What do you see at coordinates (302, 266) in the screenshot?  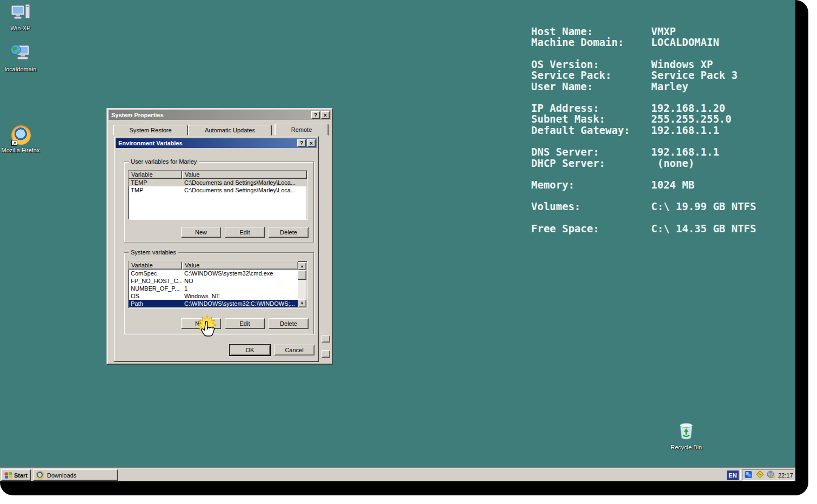 I see `scroll-up-button: ▲` at bounding box center [302, 266].